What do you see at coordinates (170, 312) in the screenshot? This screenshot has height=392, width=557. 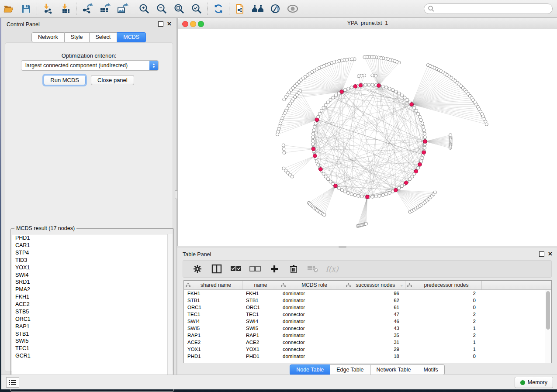 I see `mcds-result-scrollbar` at bounding box center [170, 312].